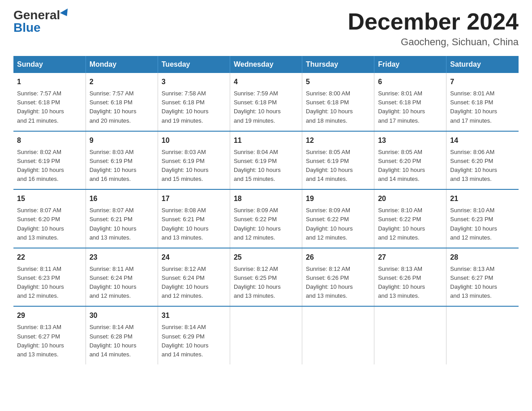 The height and width of the screenshot is (411, 532). I want to click on day-number: 21, so click(483, 199).